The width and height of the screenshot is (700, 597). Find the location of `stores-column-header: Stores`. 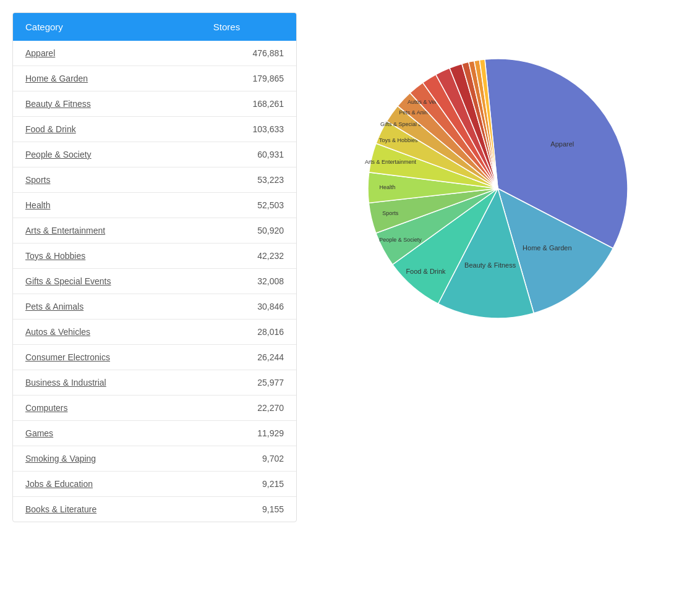

stores-column-header: Stores is located at coordinates (249, 27).